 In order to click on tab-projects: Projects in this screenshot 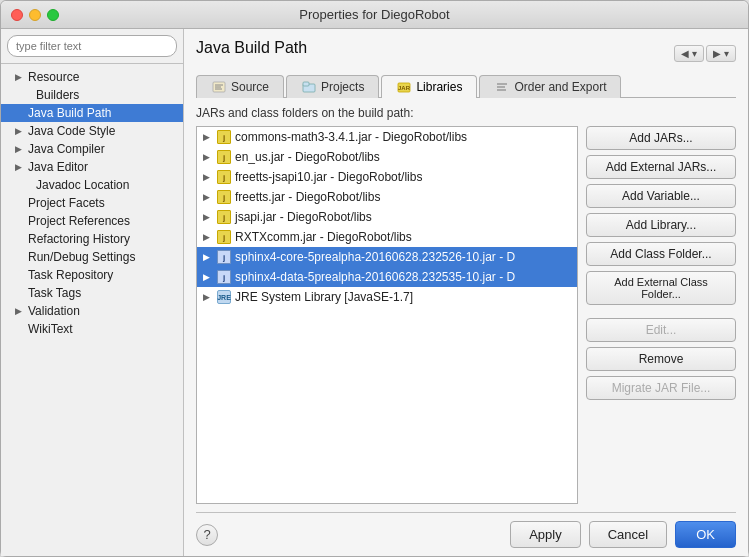, I will do `click(332, 86)`.